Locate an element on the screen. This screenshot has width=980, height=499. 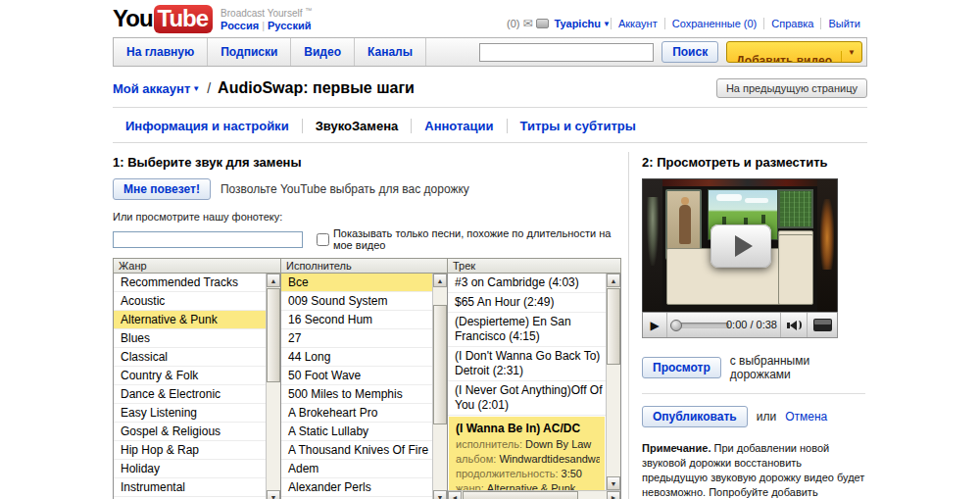
genre-item: Easy Listening is located at coordinates (190, 414).